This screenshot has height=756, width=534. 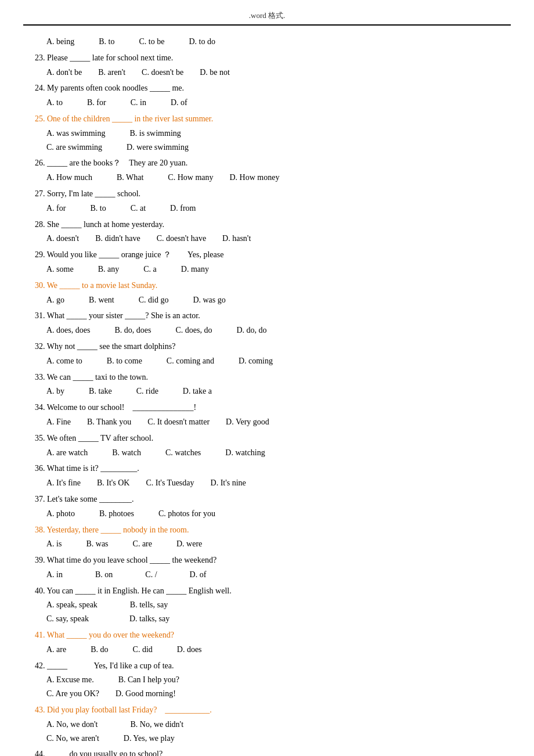 What do you see at coordinates (267, 476) in the screenshot?
I see `question-item: 36. What time is it? _________.A. It's f…` at bounding box center [267, 476].